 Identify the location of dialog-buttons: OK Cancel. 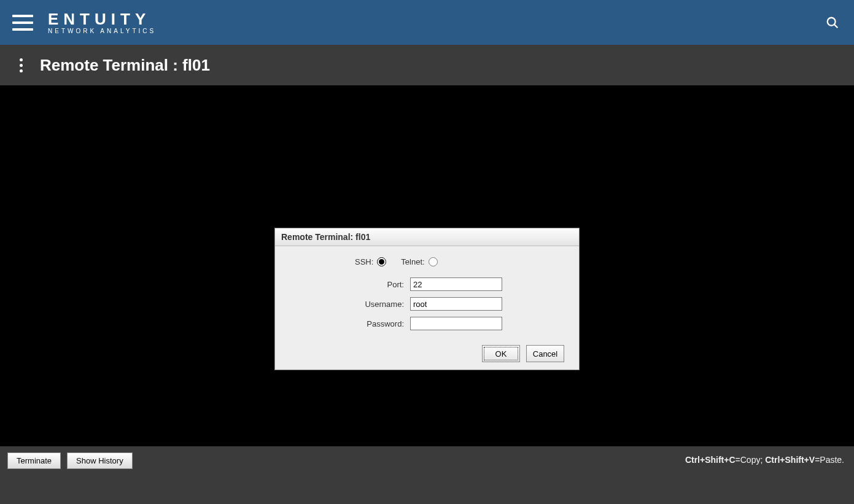
(427, 349).